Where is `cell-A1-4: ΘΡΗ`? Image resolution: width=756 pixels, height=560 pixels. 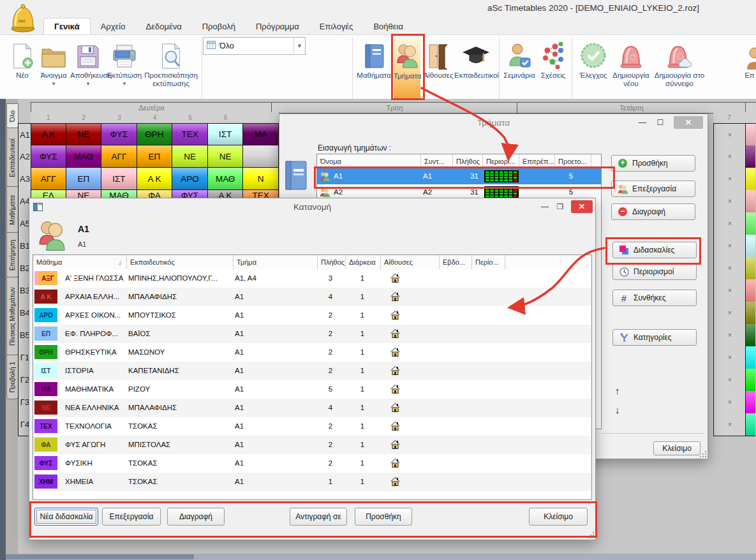 cell-A1-4: ΘΡΗ is located at coordinates (155, 134).